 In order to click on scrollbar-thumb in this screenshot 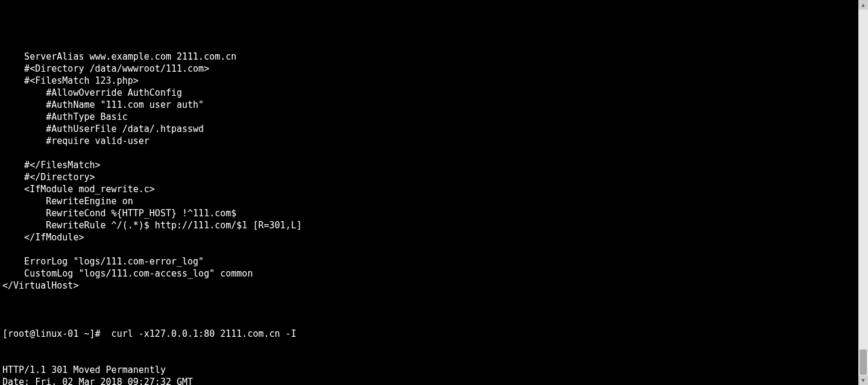, I will do `click(863, 362)`.